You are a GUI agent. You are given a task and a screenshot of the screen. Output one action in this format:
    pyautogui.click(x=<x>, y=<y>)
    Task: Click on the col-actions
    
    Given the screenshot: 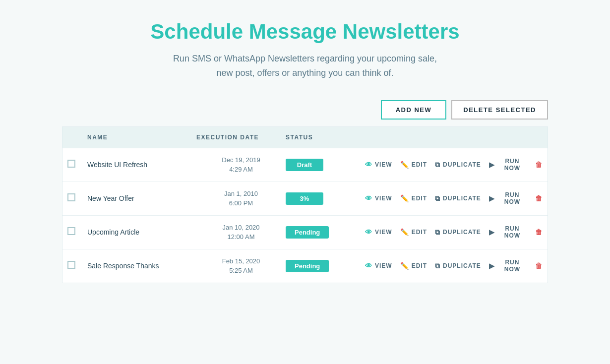 What is the action you would take?
    pyautogui.click(x=454, y=137)
    